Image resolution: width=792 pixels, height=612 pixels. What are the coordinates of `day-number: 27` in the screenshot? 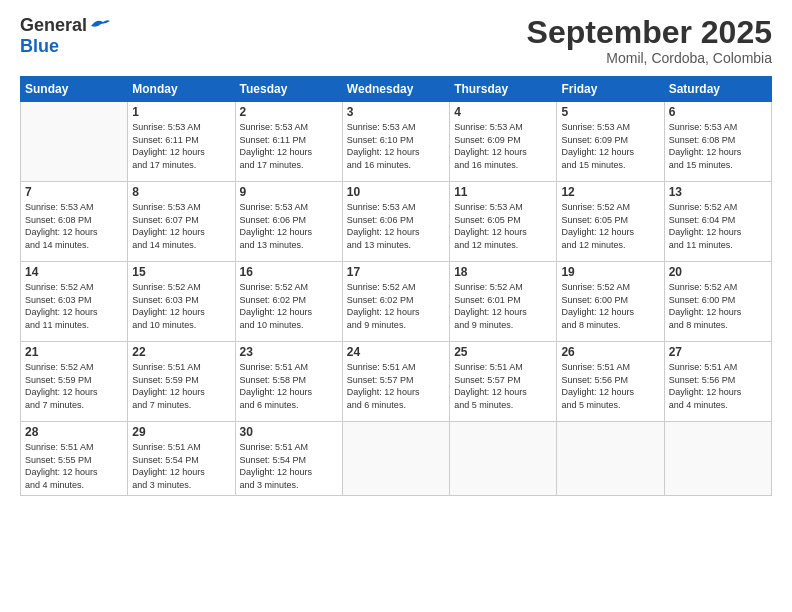 It's located at (718, 352).